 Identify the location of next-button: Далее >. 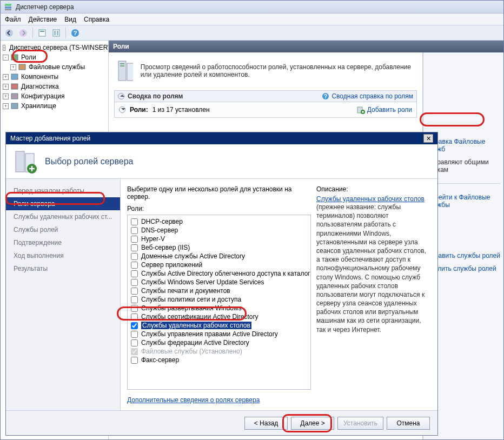
(313, 423).